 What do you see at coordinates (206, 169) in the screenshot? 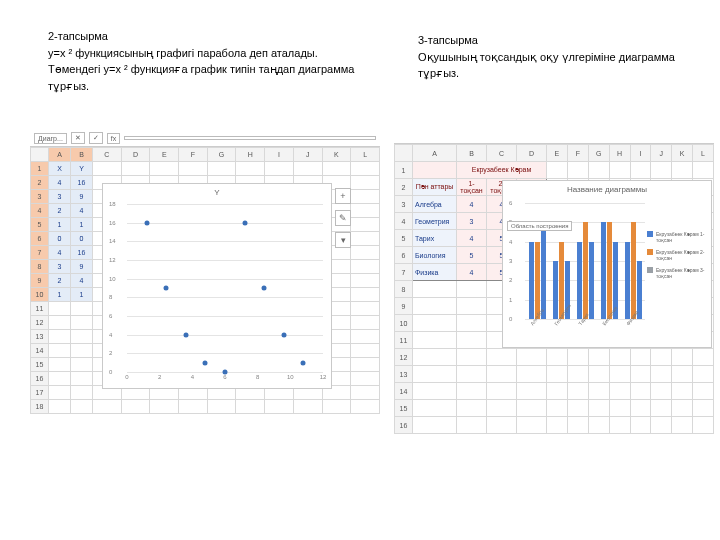
I see `table-row: 1XY` at bounding box center [206, 169].